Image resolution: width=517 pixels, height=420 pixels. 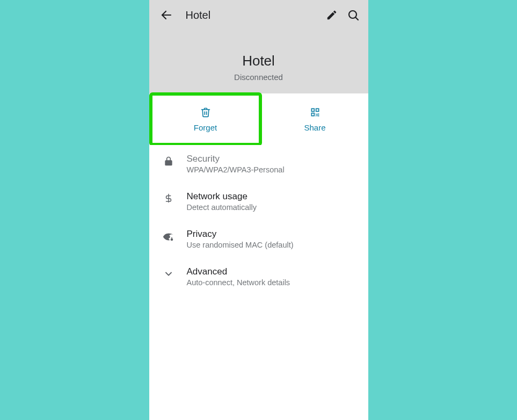 I want to click on topbar: Hotel, so click(x=259, y=15).